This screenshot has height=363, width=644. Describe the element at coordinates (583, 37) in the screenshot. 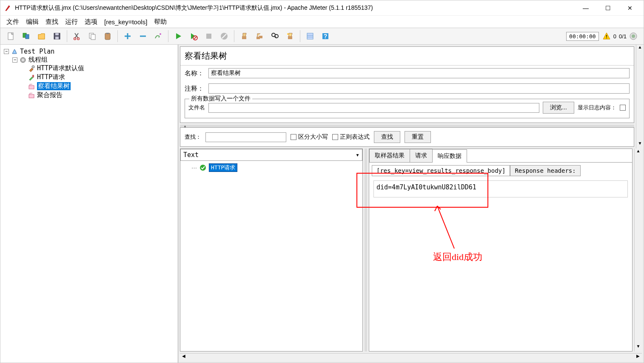

I see `timer-display: 00:00:00` at that location.